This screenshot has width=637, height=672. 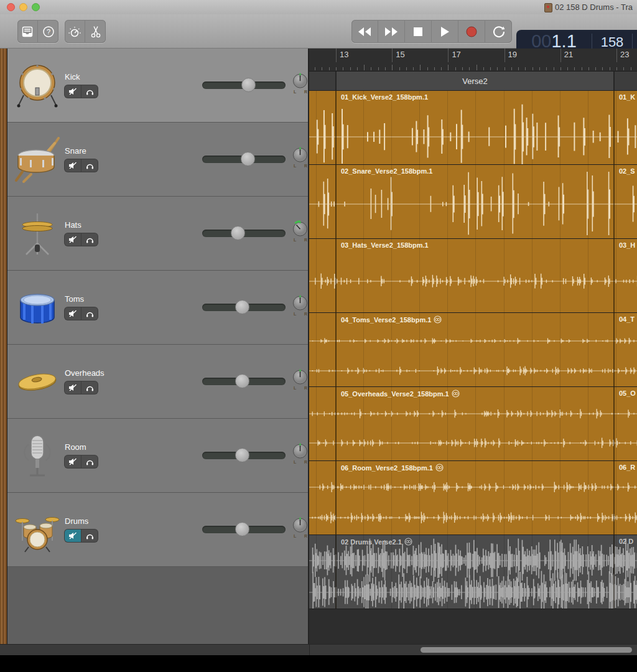 I want to click on audio-region-next: 06_R, so click(x=626, y=498).